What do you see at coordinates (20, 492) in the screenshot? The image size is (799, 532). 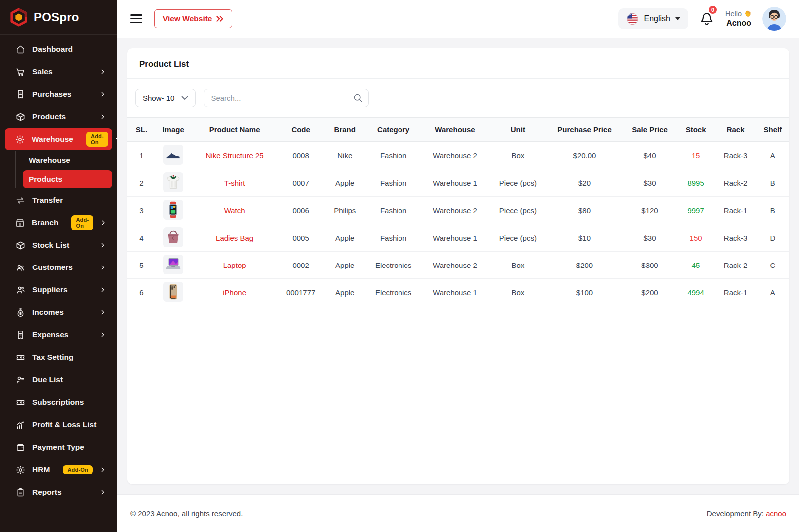 I see `clipboard-icon` at bounding box center [20, 492].